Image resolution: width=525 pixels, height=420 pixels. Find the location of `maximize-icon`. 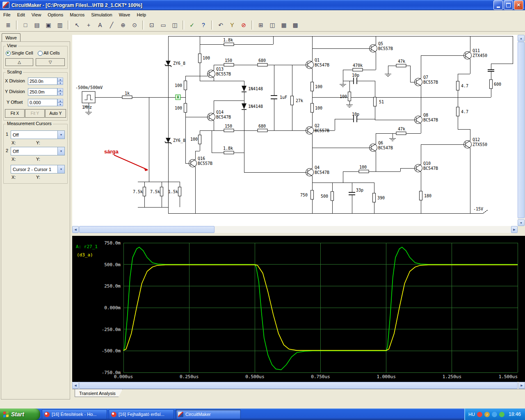

maximize-icon is located at coordinates (509, 5).